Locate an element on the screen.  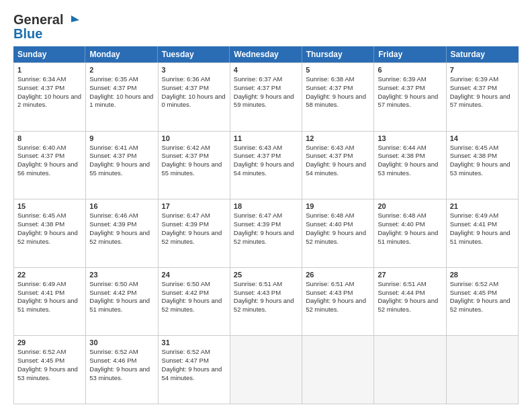
day-info: Sunrise: 6:36 AMSunset: 4:37 PMDaylight:… is located at coordinates (194, 93).